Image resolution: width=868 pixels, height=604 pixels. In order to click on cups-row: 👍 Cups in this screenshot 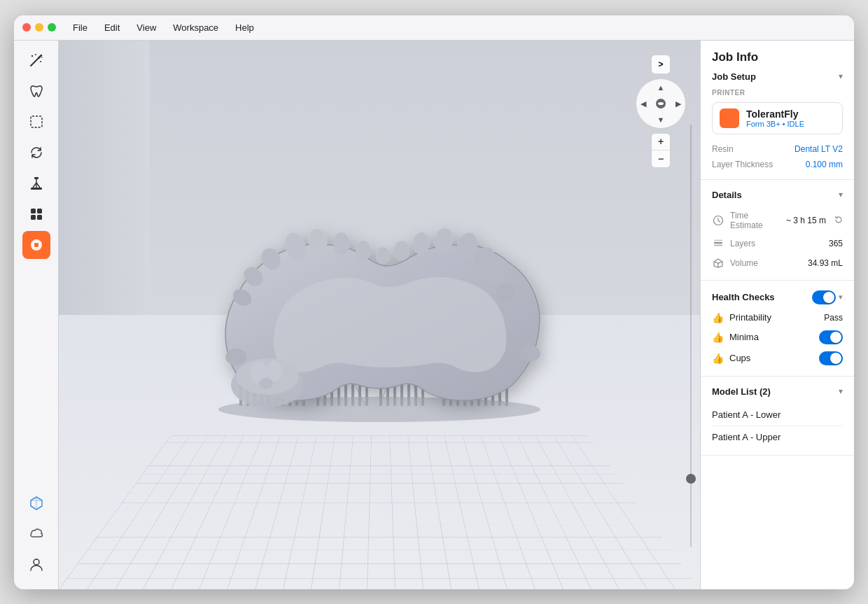, I will do `click(777, 358)`.